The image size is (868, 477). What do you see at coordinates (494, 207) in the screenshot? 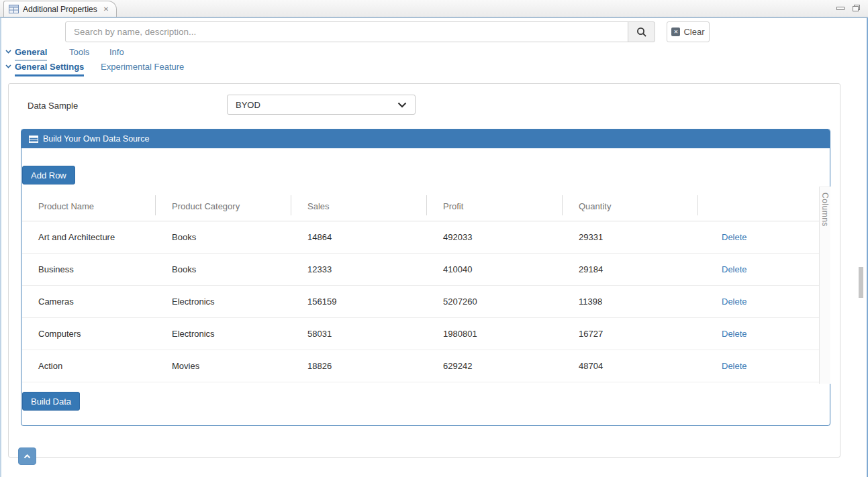
I see `column-header-profit: Profit` at bounding box center [494, 207].